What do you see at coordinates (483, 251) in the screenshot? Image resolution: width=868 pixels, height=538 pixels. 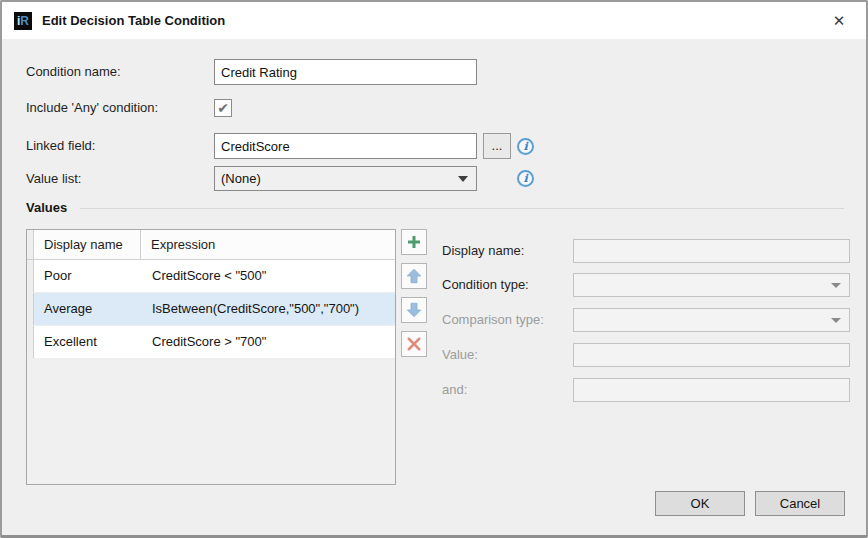 I see `detail-display-name-label: Display name:` at bounding box center [483, 251].